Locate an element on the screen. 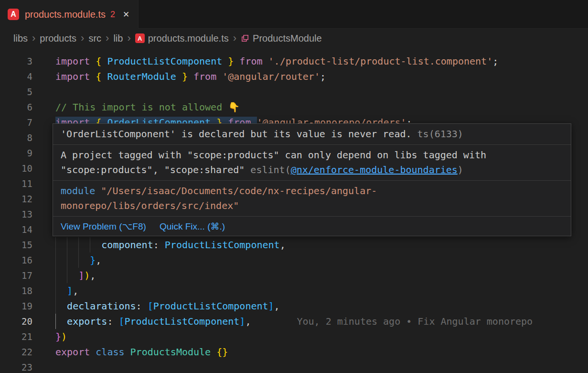 The height and width of the screenshot is (373, 588). git-blame-annotation: You, 2 minutes ago • Fix Angular monorep… is located at coordinates (415, 321).